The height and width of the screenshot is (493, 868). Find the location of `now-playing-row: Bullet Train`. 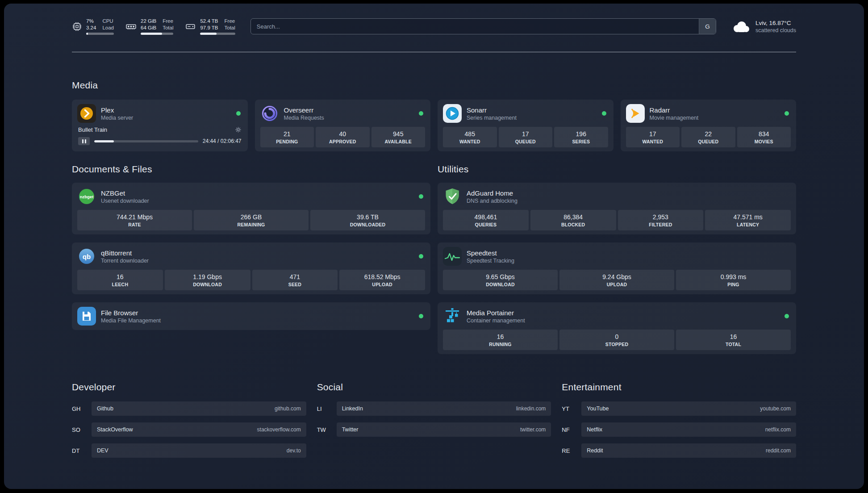

now-playing-row: Bullet Train is located at coordinates (160, 130).